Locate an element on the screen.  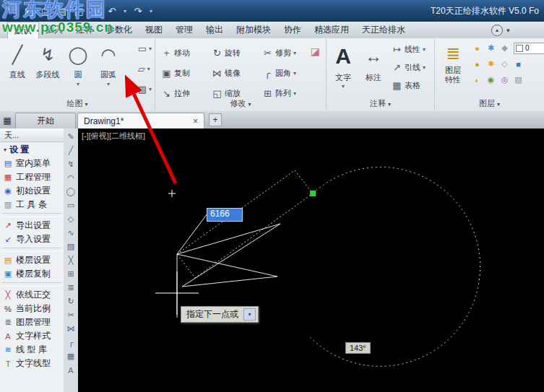
circle-icon: ◯ is located at coordinates (71, 192).